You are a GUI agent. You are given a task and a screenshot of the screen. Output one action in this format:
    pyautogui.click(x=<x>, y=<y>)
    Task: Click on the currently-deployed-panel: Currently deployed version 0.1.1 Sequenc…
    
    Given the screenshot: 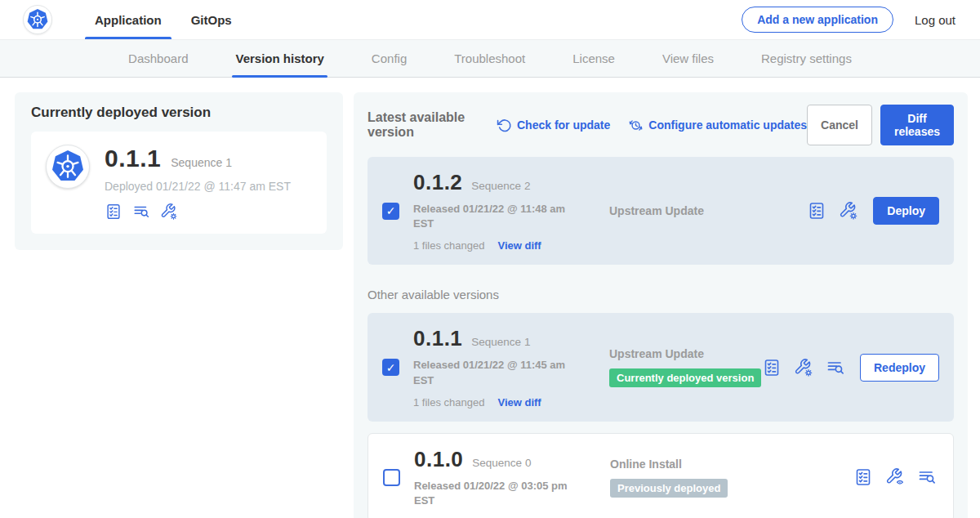 What is the action you would take?
    pyautogui.click(x=179, y=172)
    